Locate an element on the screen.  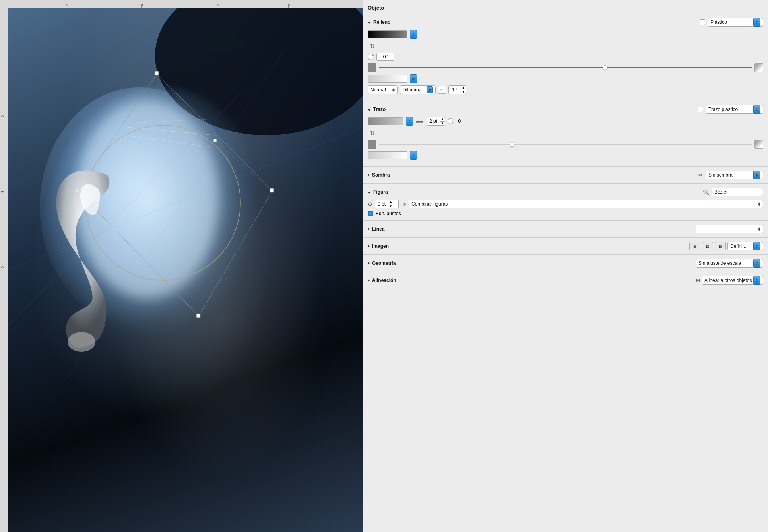
geometria-dd-btn is located at coordinates (757, 263).